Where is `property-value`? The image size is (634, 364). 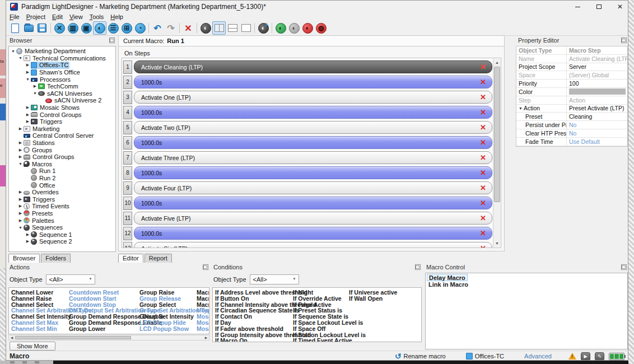 property-value is located at coordinates (597, 92).